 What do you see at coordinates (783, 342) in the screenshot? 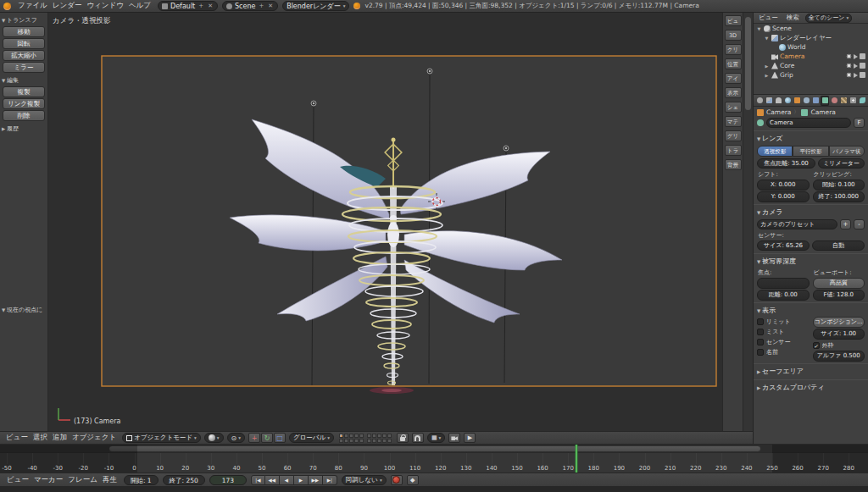
I see `display-check-row: センサー` at bounding box center [783, 342].